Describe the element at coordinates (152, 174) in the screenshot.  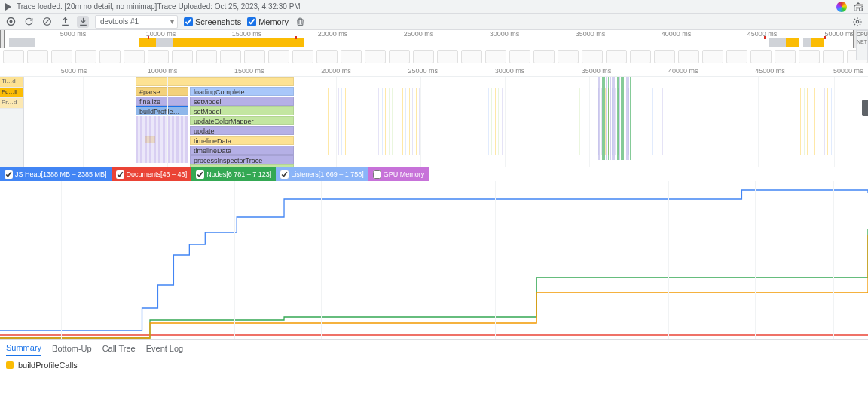
I see `legend-documents: Documents[46 – 46]` at that location.